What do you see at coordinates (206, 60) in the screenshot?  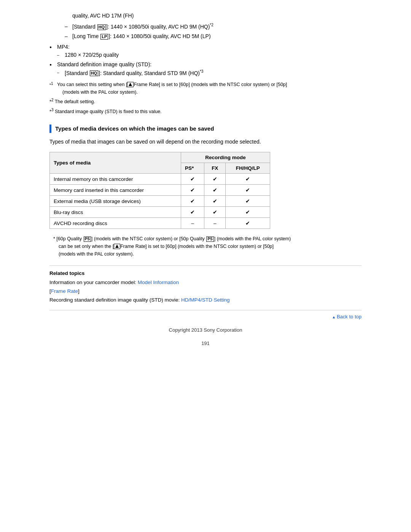 I see `main-bullet-list: MP4: 1280 × 720/25p quality Standard def…` at bounding box center [206, 60].